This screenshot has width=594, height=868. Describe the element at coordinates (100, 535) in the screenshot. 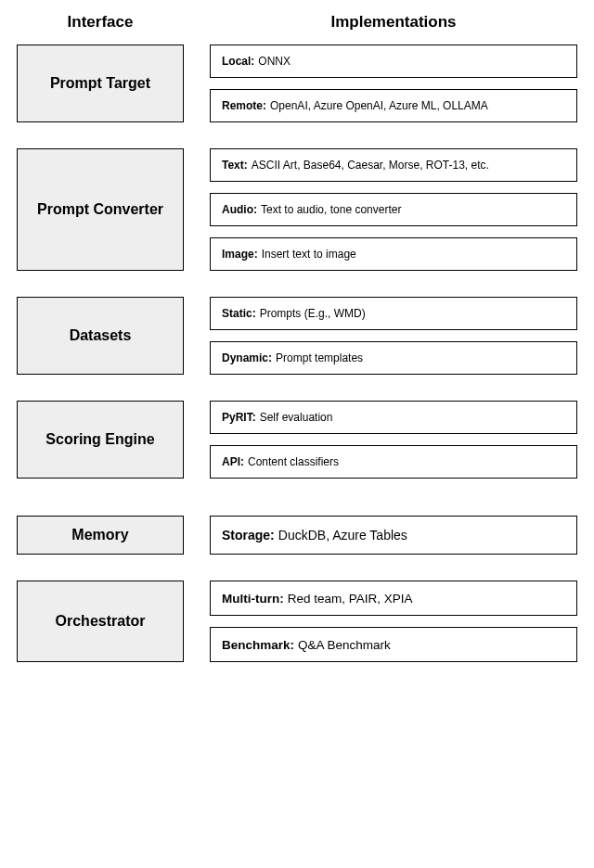

I see `interface-box-memory: Memory` at that location.